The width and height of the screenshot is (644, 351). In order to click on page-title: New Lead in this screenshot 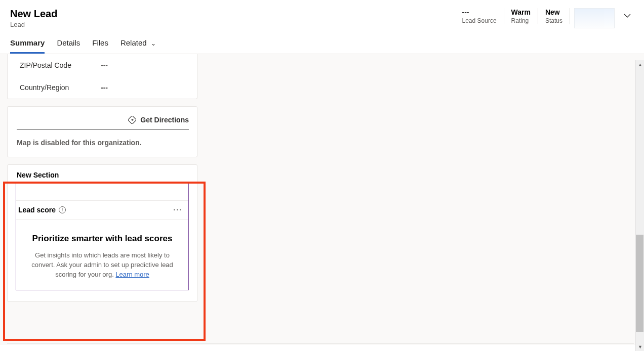, I will do `click(233, 14)`.